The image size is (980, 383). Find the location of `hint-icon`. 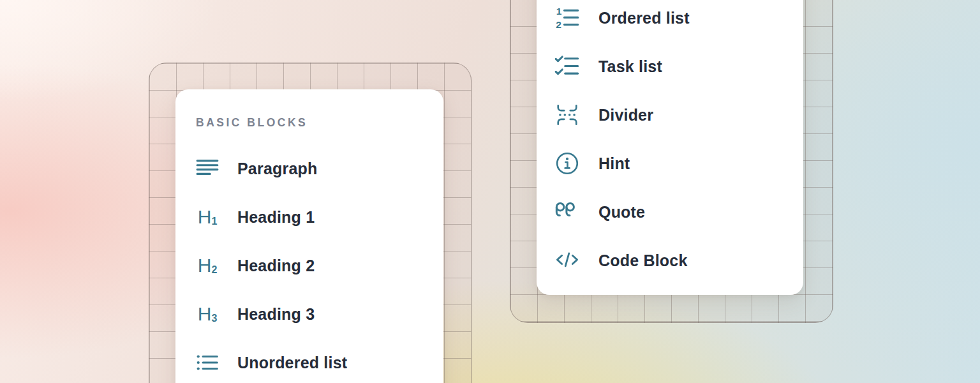

hint-icon is located at coordinates (567, 163).